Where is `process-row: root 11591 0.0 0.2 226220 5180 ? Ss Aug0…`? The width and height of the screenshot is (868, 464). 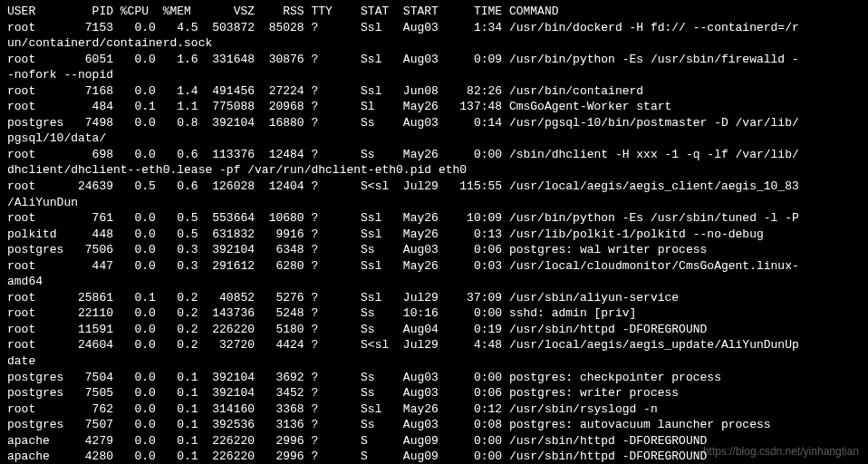 process-row: root 11591 0.0 0.2 226220 5180 ? Ss Aug0… is located at coordinates (434, 330).